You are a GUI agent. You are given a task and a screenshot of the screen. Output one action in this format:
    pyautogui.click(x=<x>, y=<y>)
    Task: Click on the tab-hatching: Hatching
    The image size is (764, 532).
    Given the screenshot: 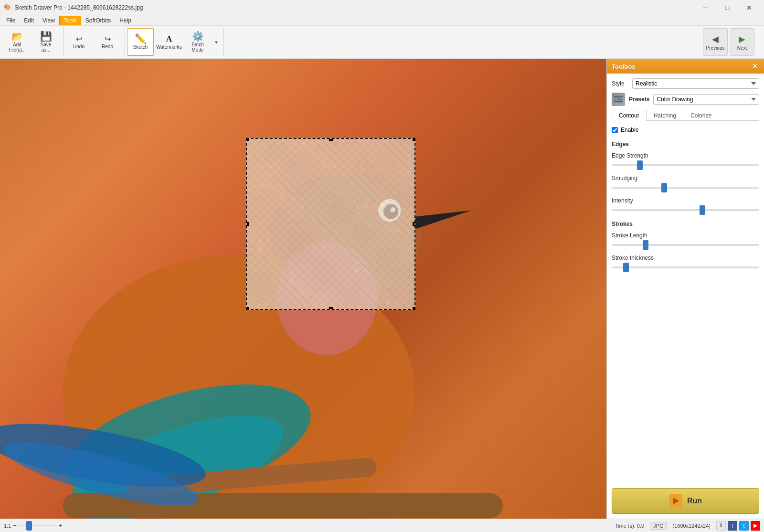 What is the action you would take?
    pyautogui.click(x=665, y=116)
    